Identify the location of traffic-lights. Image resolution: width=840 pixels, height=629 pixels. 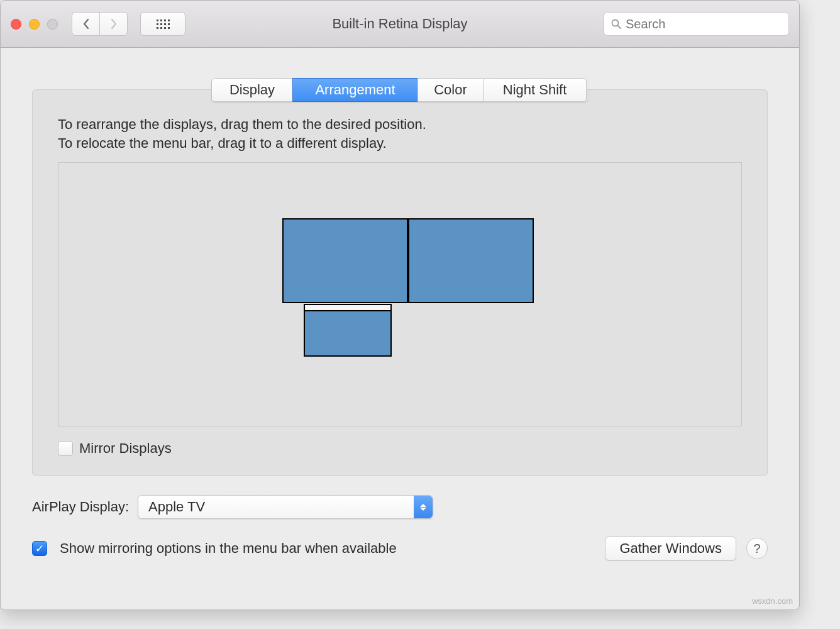
(34, 24).